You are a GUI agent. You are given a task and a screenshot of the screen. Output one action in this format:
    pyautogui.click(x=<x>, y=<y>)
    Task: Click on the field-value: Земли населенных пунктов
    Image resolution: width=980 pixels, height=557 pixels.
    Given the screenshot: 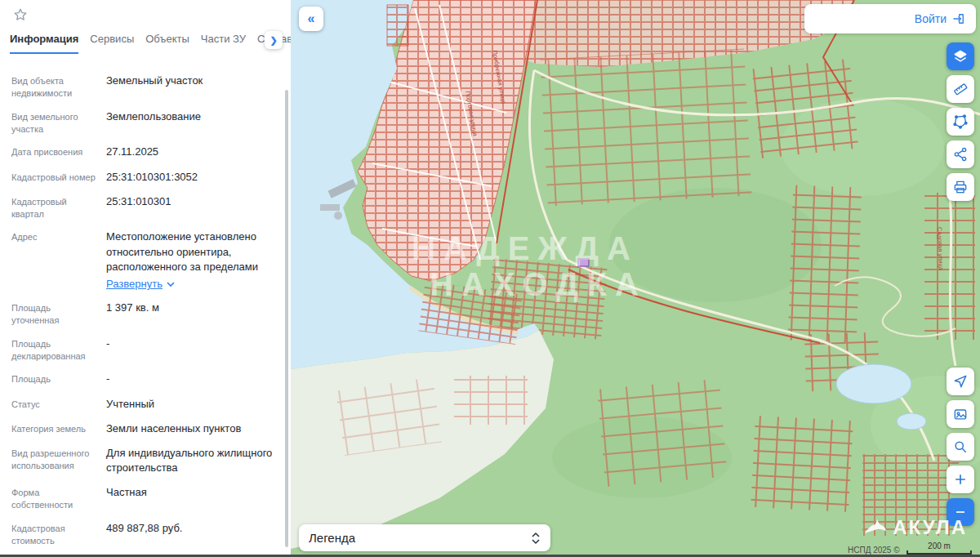 What is the action you would take?
    pyautogui.click(x=191, y=429)
    